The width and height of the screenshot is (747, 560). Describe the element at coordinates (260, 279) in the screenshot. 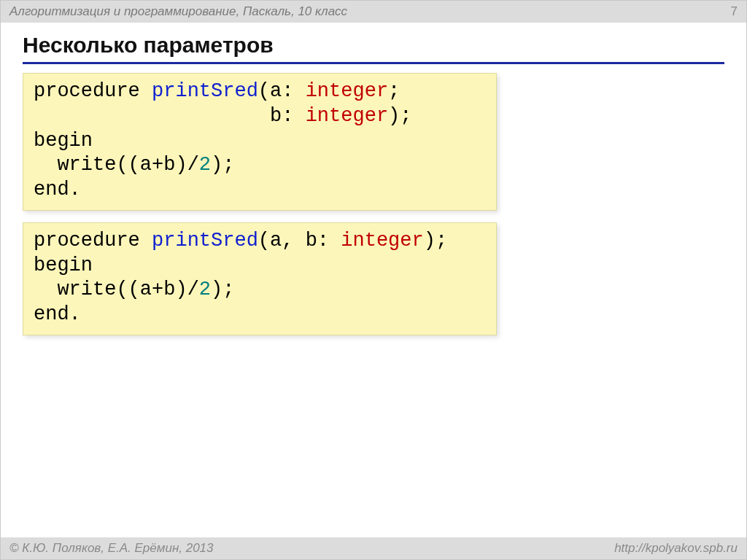

I see `code-block-2: procedure printSred(a, b: integer); begi…` at that location.